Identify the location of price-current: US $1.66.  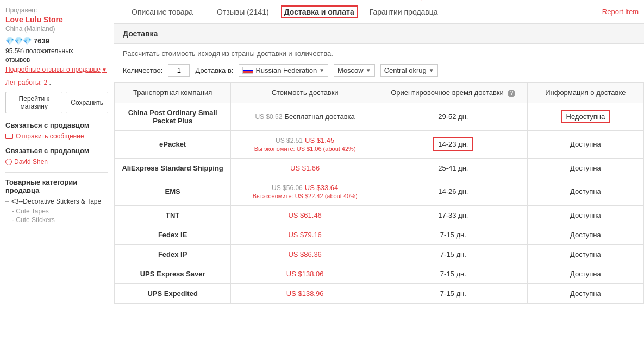
(305, 168).